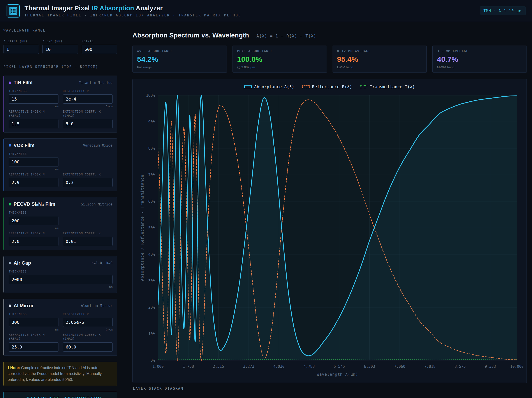  What do you see at coordinates (22, 263) in the screenshot?
I see `layer-name: Air Gap` at bounding box center [22, 263].